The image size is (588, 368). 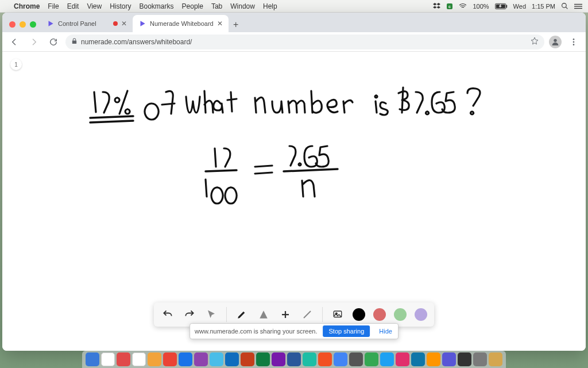 What do you see at coordinates (304, 42) in the screenshot?
I see `url-text: numerade.com/answers/whiteboard/` at bounding box center [304, 42].